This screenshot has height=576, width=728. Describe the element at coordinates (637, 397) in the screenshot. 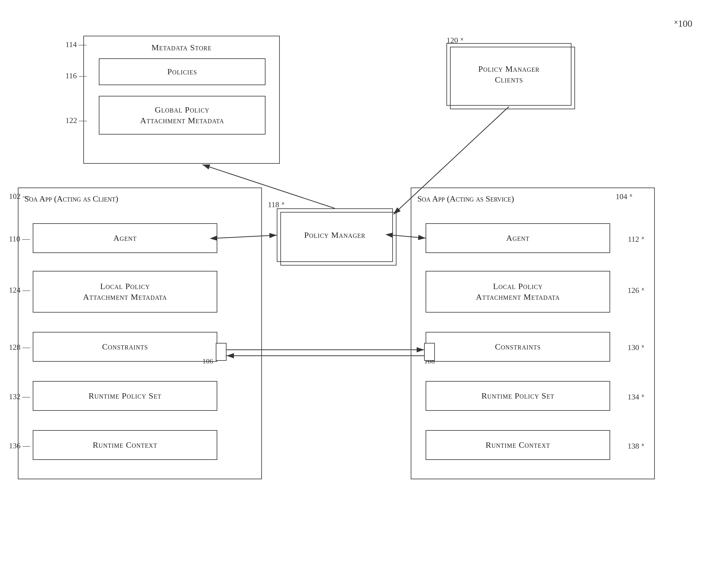

I see `ref-134: 134 ˣ` at that location.